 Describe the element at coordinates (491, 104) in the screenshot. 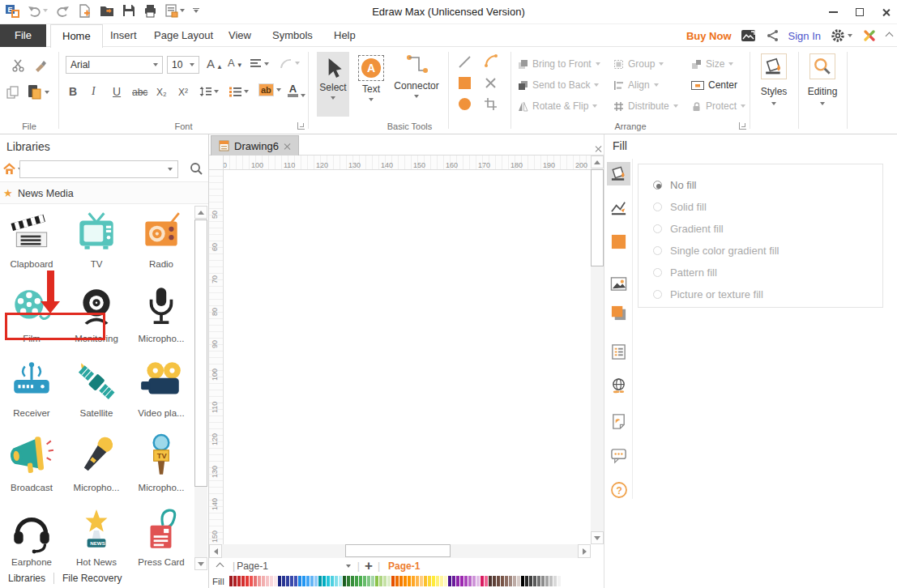

I see `crop-tool-icon` at that location.